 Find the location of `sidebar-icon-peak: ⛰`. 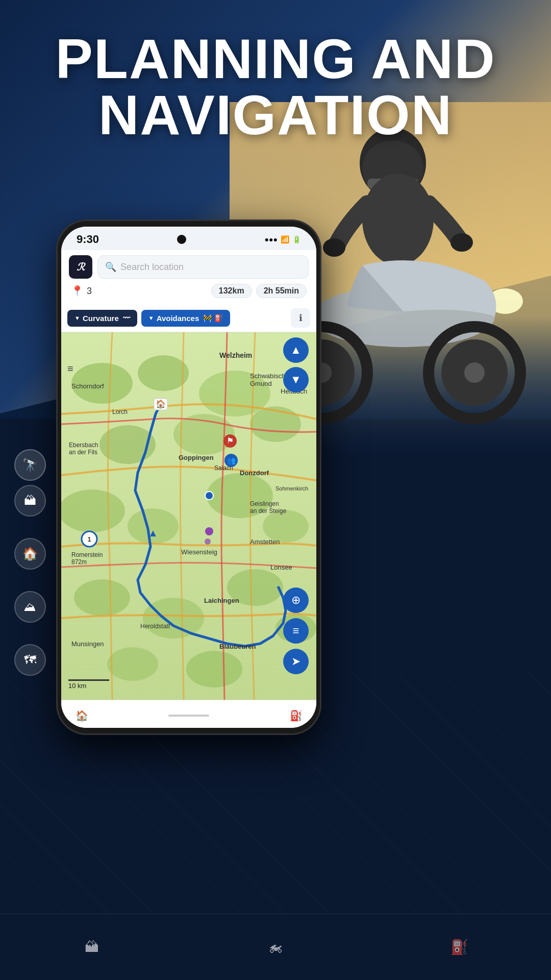

sidebar-icon-peak: ⛰ is located at coordinates (30, 607).